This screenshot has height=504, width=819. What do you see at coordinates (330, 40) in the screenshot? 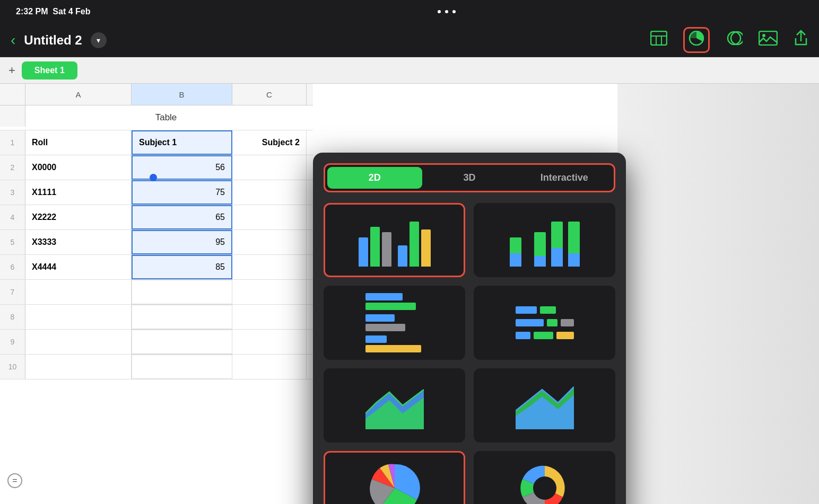
I see `toolbar-left: ‹ Untitled 2 ▾` at bounding box center [330, 40].